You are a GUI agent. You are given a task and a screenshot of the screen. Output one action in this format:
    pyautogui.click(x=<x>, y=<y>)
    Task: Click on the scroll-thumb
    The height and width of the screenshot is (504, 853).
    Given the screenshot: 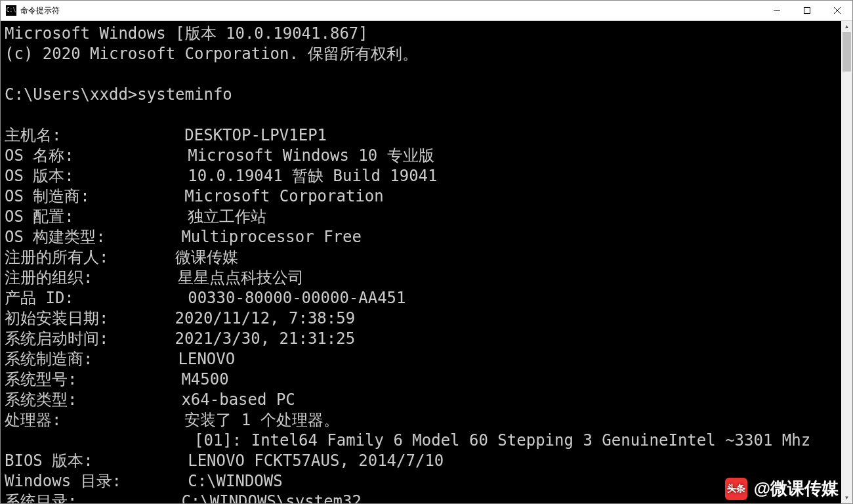 What is the action you would take?
    pyautogui.click(x=846, y=52)
    